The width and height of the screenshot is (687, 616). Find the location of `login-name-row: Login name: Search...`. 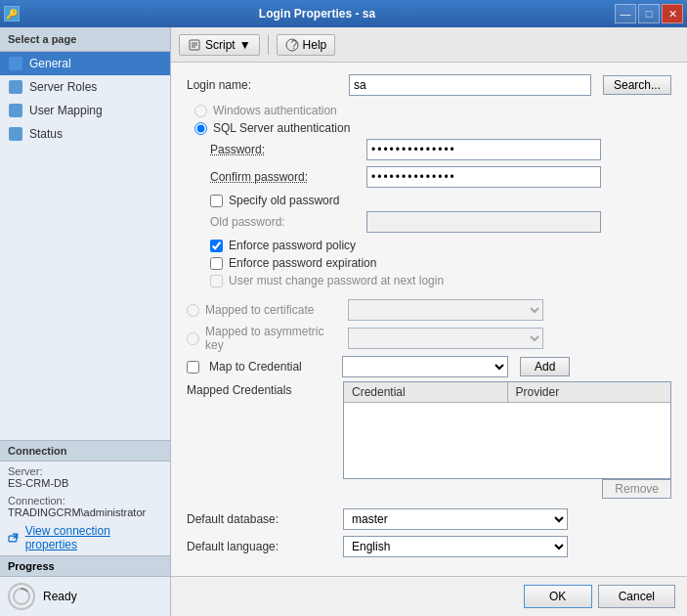

login-name-row: Login name: Search... is located at coordinates (429, 85).